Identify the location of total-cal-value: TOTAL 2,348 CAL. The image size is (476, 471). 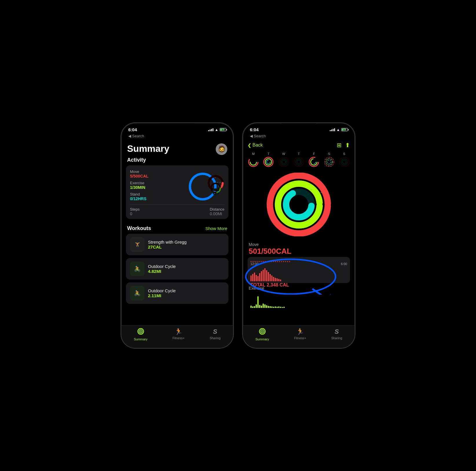
(299, 285).